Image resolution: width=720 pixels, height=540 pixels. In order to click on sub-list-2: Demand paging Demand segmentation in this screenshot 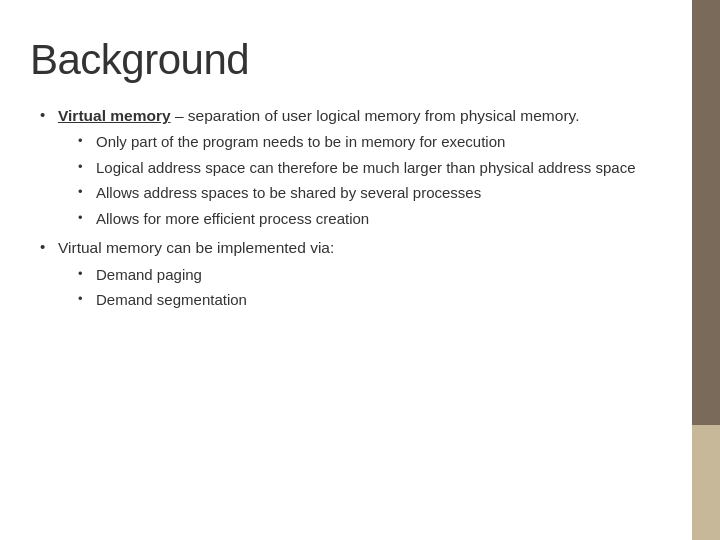, I will do `click(349, 288)`.